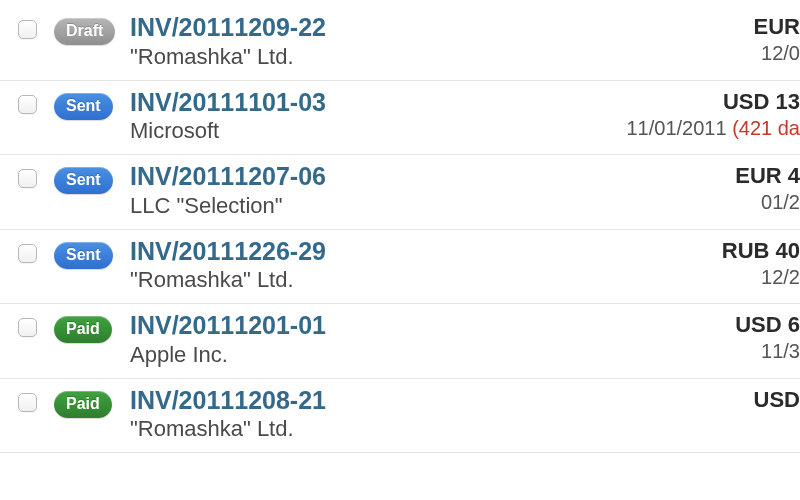  Describe the element at coordinates (394, 191) in the screenshot. I see `invoice-main: INV/20111207-06LLC "Selection"` at that location.